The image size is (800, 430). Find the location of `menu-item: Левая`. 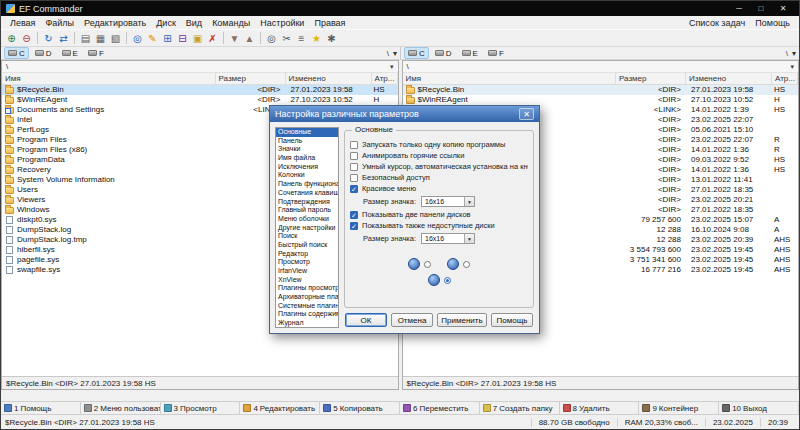

menu-item: Левая is located at coordinates (22, 23).